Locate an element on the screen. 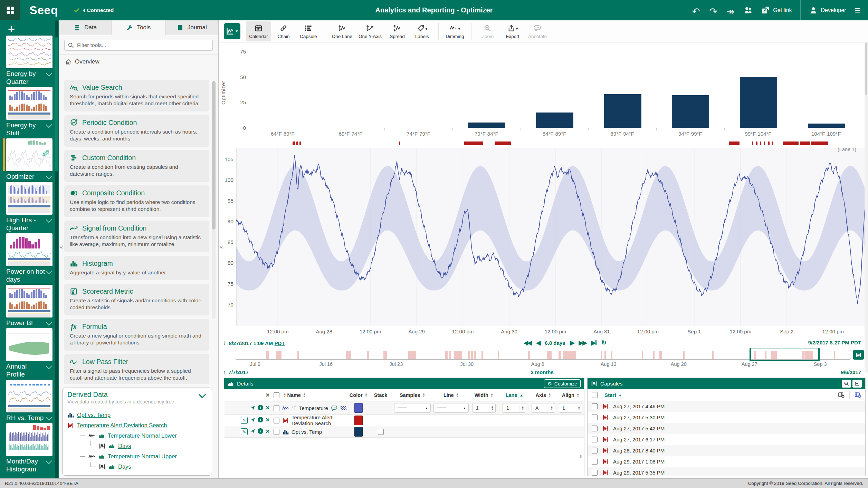  stack-checkbox is located at coordinates (381, 432).